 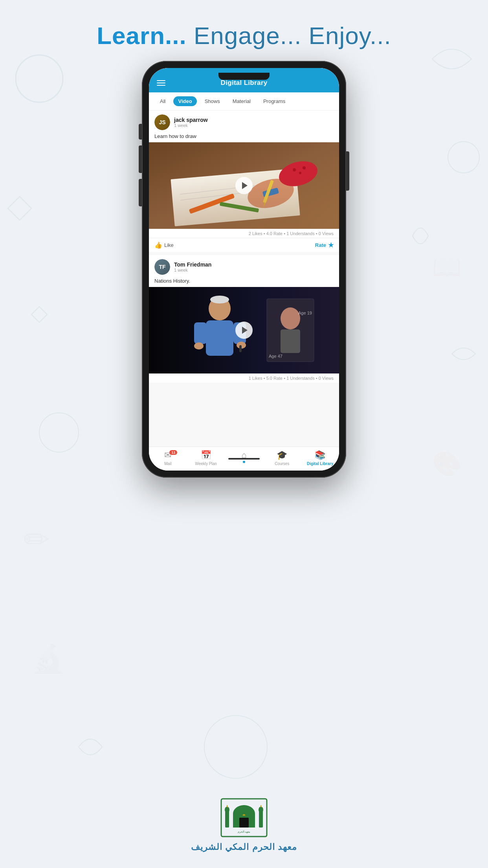 What do you see at coordinates (282, 464) in the screenshot?
I see `courses-label: Courses` at bounding box center [282, 464].